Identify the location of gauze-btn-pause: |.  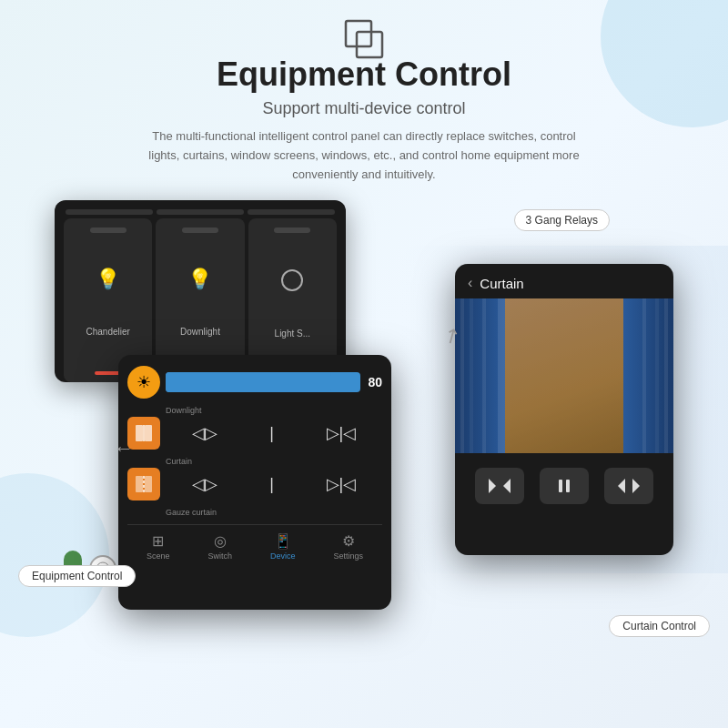
(271, 484).